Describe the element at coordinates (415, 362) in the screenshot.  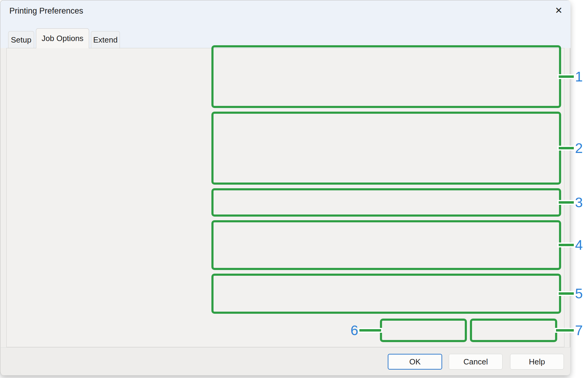
I see `ok-button: OK` at that location.